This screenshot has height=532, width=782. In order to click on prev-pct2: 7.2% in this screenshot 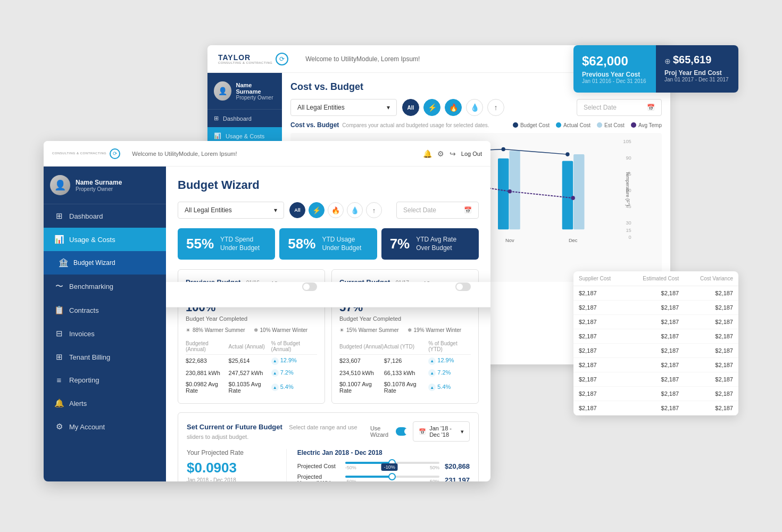, I will do `click(287, 372)`.